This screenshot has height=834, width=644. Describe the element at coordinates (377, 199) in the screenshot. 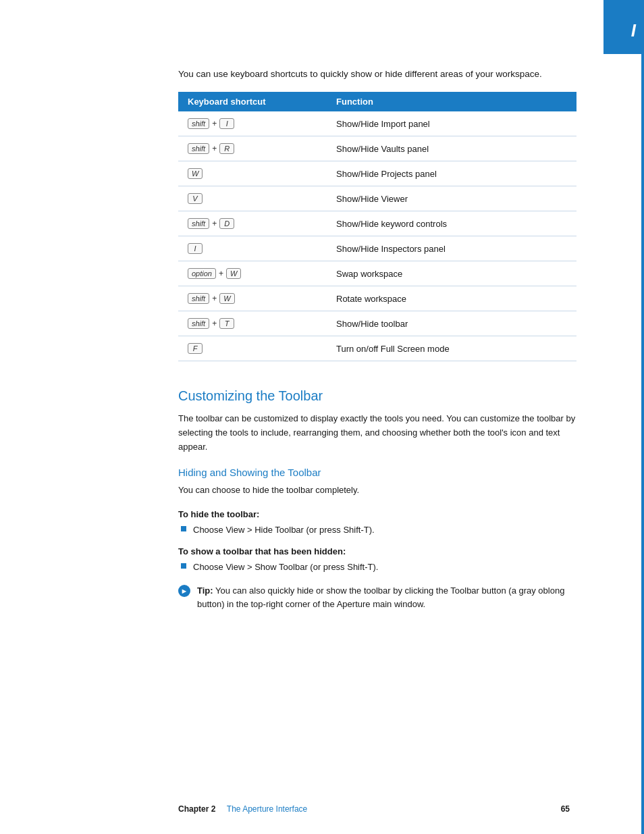

I see `table-row: VShow/Hide Viewer` at that location.